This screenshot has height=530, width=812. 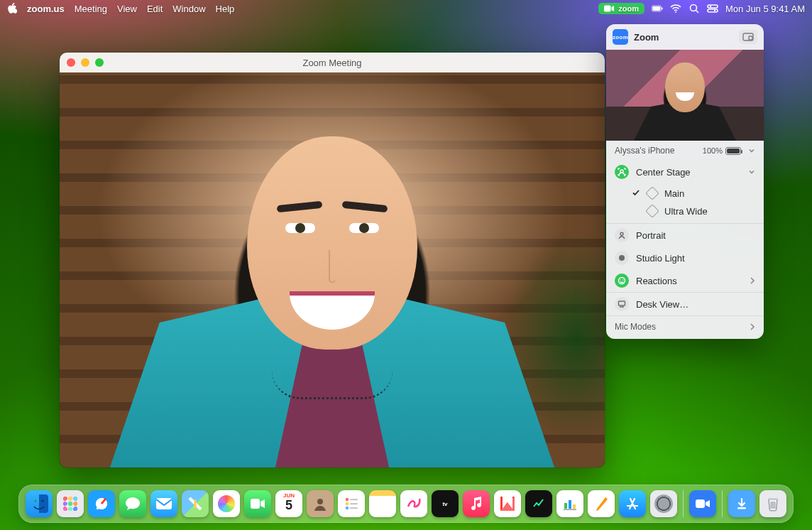 What do you see at coordinates (685, 151) in the screenshot?
I see `camera-device-row: Alyssa's iPhone 100%` at bounding box center [685, 151].